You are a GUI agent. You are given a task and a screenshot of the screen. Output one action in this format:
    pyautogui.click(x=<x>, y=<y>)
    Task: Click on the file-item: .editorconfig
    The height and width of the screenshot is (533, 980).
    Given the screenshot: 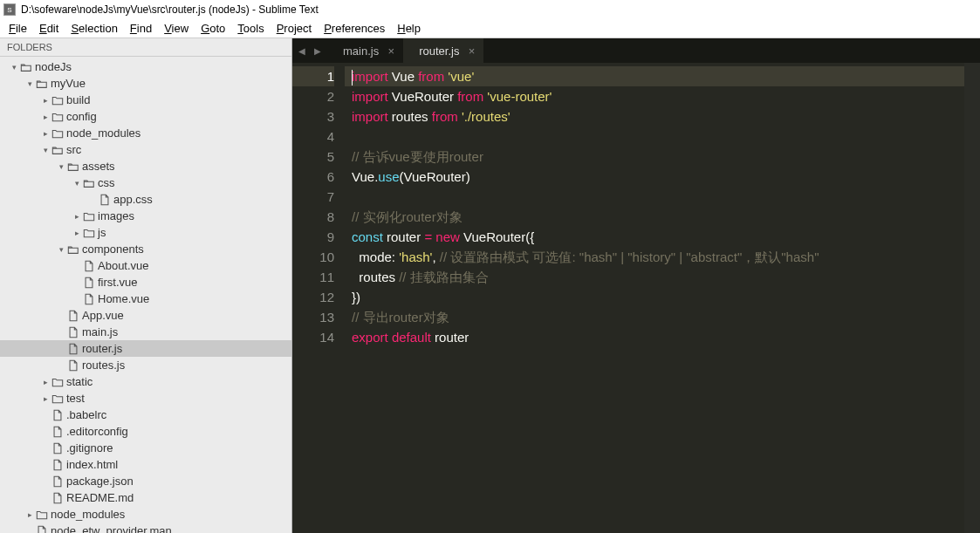 What is the action you would take?
    pyautogui.click(x=146, y=431)
    